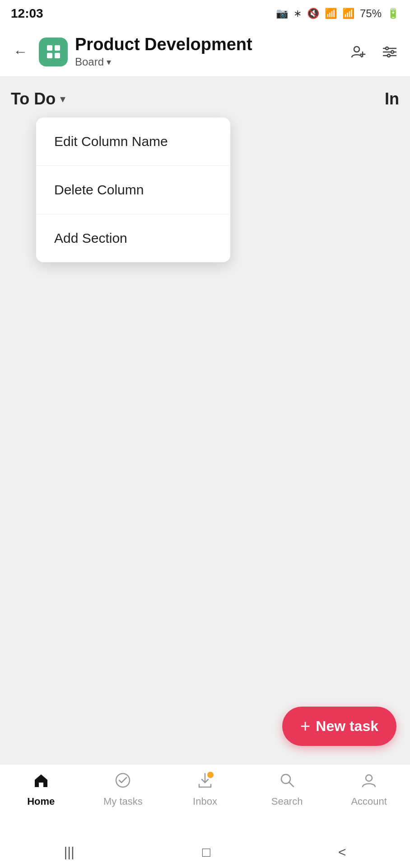 The width and height of the screenshot is (410, 868). I want to click on system-home-button: □, so click(206, 852).